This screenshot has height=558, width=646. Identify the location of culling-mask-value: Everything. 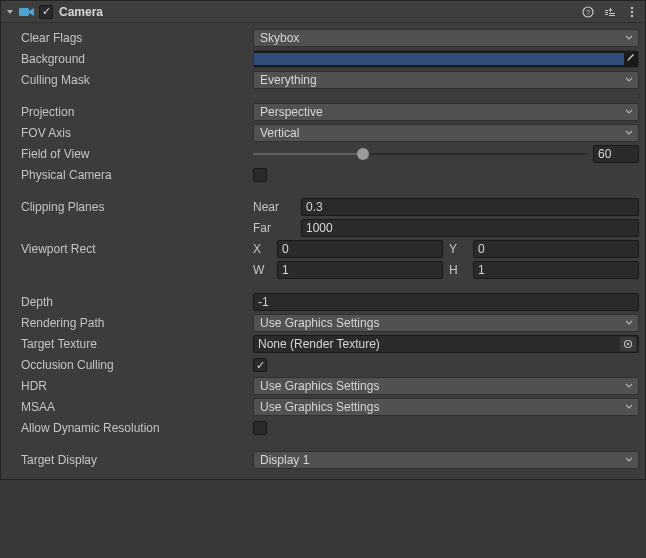
(288, 80).